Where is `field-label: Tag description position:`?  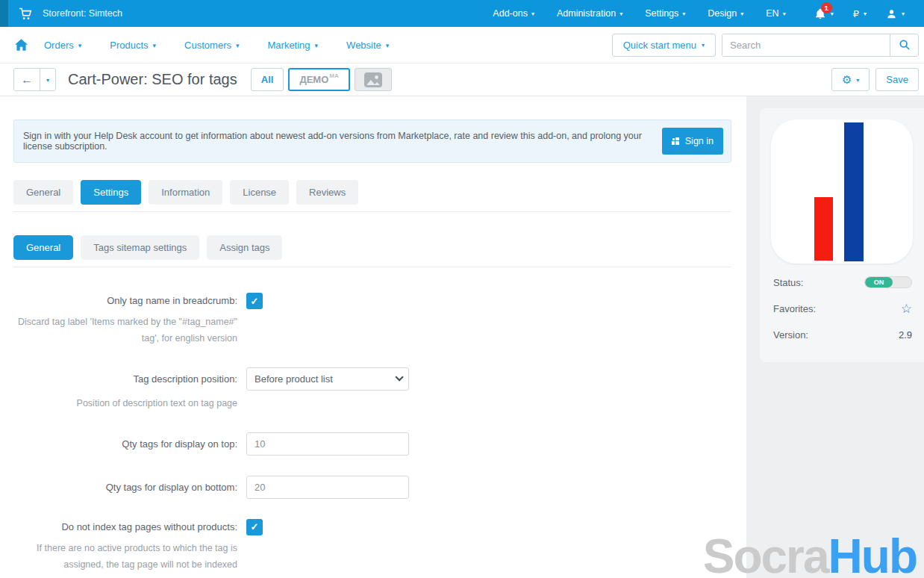
field-label: Tag description position: is located at coordinates (125, 379).